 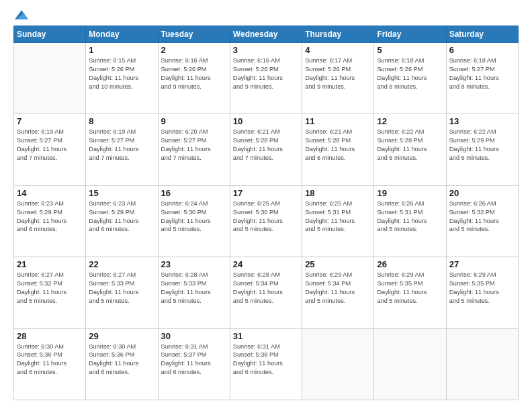 What do you see at coordinates (410, 121) in the screenshot?
I see `day-number: 12` at bounding box center [410, 121].